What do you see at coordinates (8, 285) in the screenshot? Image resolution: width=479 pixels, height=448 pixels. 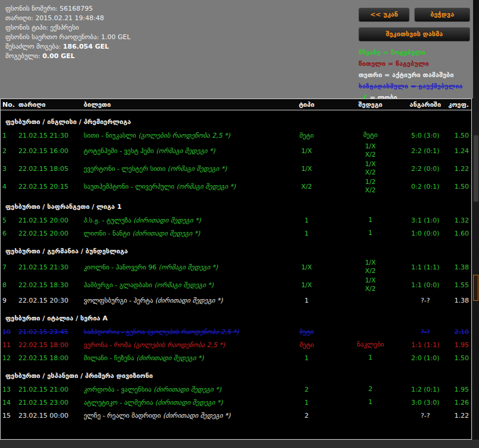 I see `row-number: 8` at bounding box center [8, 285].